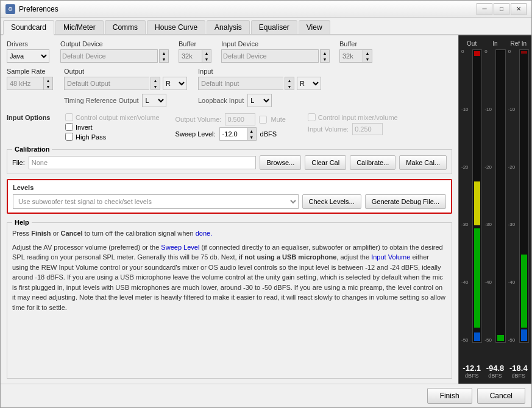 The height and width of the screenshot is (408, 532). I want to click on control-output-row: Control output mixer/volume, so click(112, 117).